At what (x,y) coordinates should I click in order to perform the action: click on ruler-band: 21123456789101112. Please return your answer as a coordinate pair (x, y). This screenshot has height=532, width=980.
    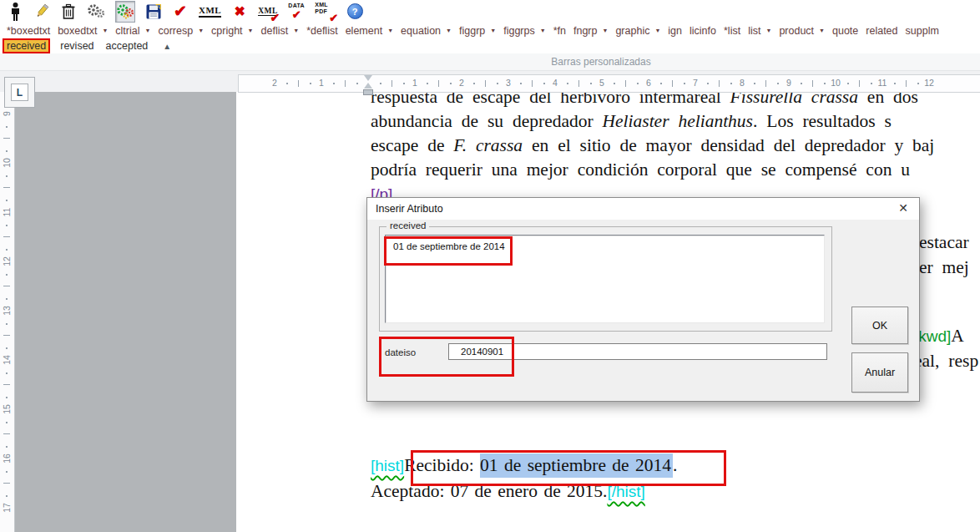
    Looking at the image, I should click on (490, 81).